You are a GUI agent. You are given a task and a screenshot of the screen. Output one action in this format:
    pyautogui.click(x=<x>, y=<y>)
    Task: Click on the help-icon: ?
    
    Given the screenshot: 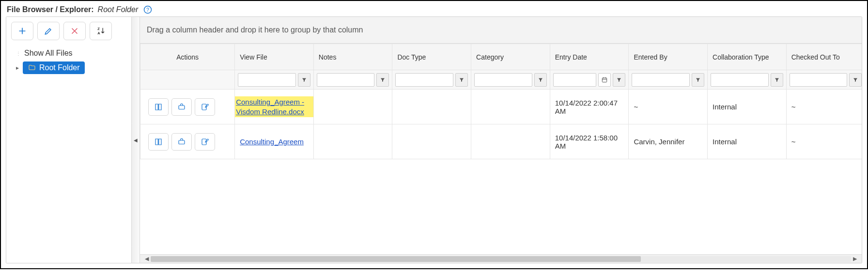 What is the action you would take?
    pyautogui.click(x=148, y=10)
    